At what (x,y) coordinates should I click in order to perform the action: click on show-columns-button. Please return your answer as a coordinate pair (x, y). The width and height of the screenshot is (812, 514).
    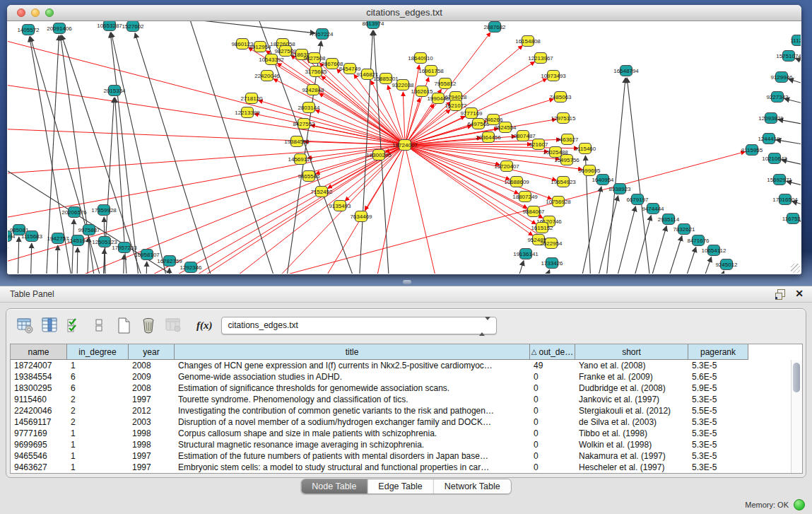
    Looking at the image, I should click on (50, 325).